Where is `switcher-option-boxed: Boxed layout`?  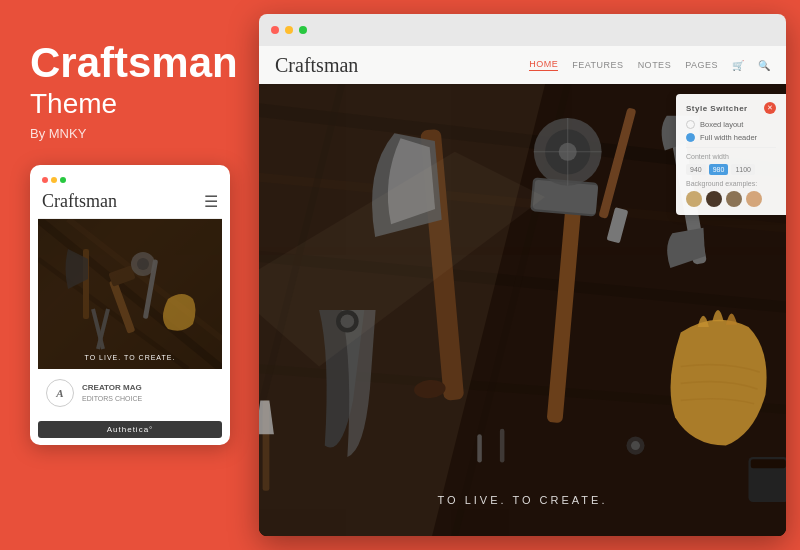
switcher-option-boxed: Boxed layout is located at coordinates (731, 124).